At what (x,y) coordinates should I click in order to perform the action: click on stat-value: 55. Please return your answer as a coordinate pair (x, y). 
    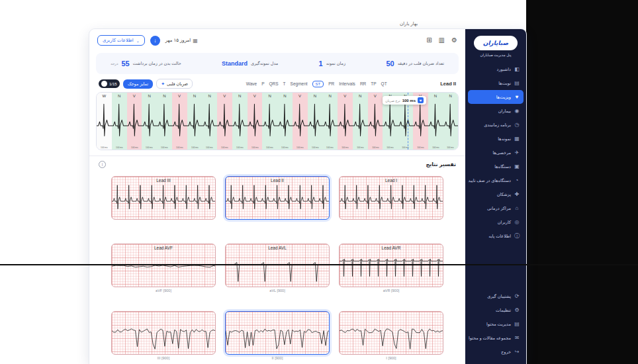
    Looking at the image, I should click on (125, 64).